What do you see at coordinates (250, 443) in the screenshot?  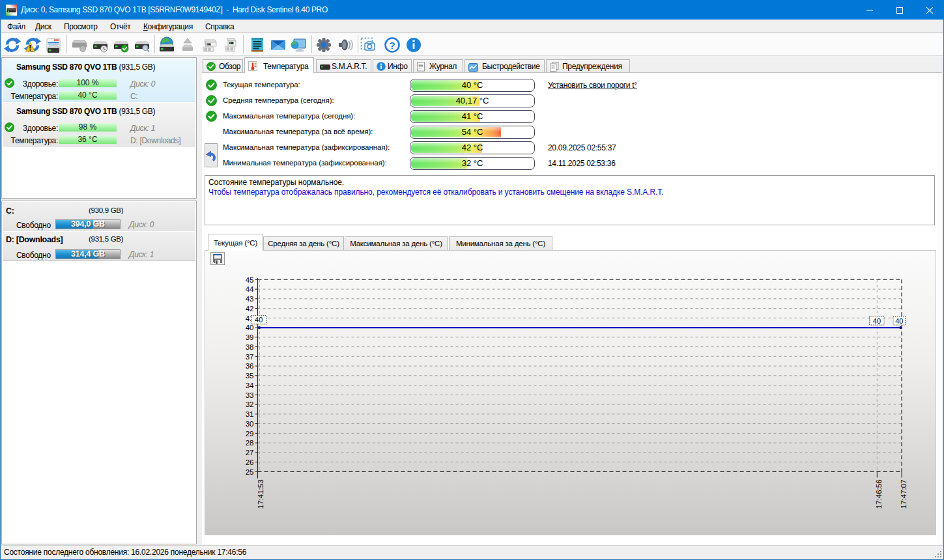 I see `svg-text: 28` at bounding box center [250, 443].